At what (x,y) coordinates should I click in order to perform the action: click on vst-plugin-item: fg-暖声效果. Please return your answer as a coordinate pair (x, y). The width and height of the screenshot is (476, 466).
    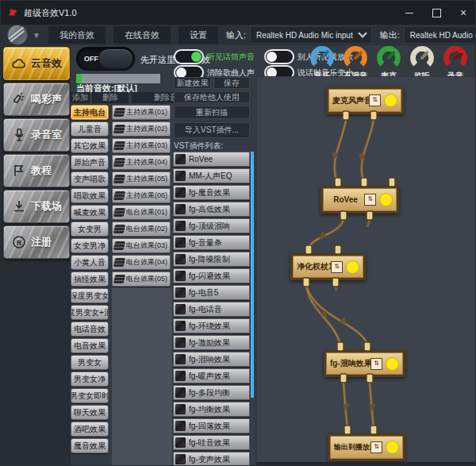
    Looking at the image, I should click on (211, 376).